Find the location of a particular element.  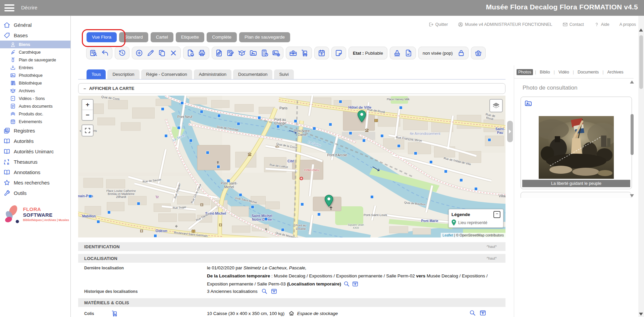

map-section-header: – AFFICHER LA CARTE is located at coordinates (292, 89).